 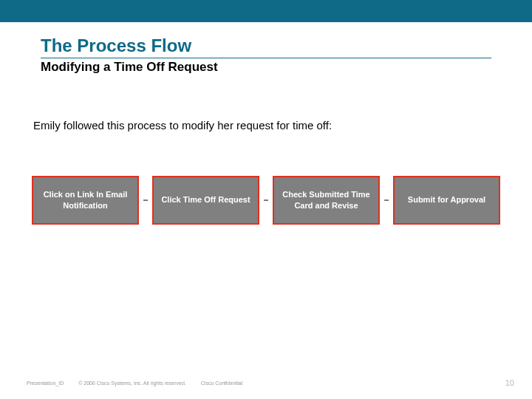 I want to click on footer-page-number: 10, so click(x=510, y=383).